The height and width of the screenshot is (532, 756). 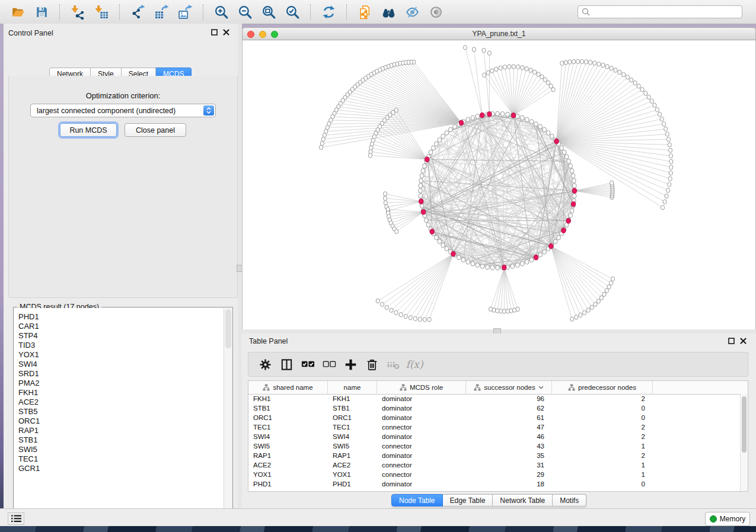 What do you see at coordinates (121, 450) in the screenshot?
I see `mcds-result-item: SWI5` at bounding box center [121, 450].